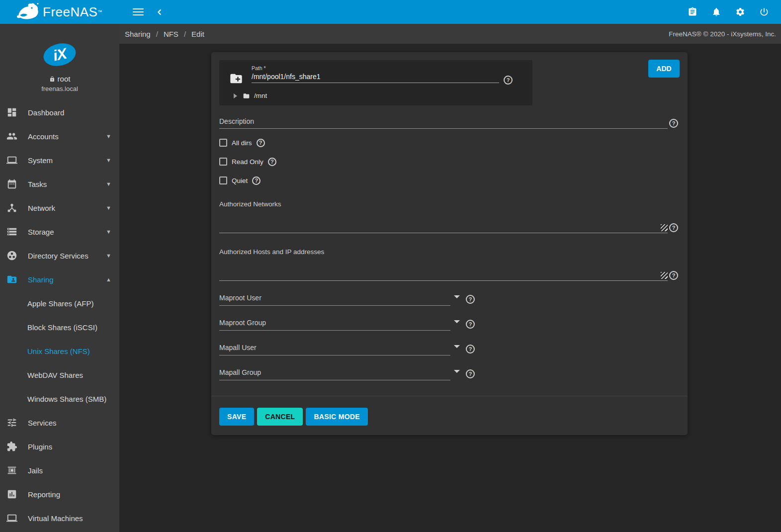 The height and width of the screenshot is (532, 781). Describe the element at coordinates (60, 423) in the screenshot. I see `sidebar-item-services: Services` at that location.